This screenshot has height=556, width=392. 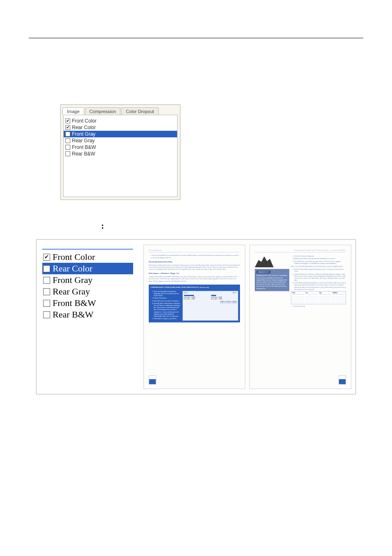 I want to click on zoom-option-front-bw: Front B&W, so click(x=88, y=303).